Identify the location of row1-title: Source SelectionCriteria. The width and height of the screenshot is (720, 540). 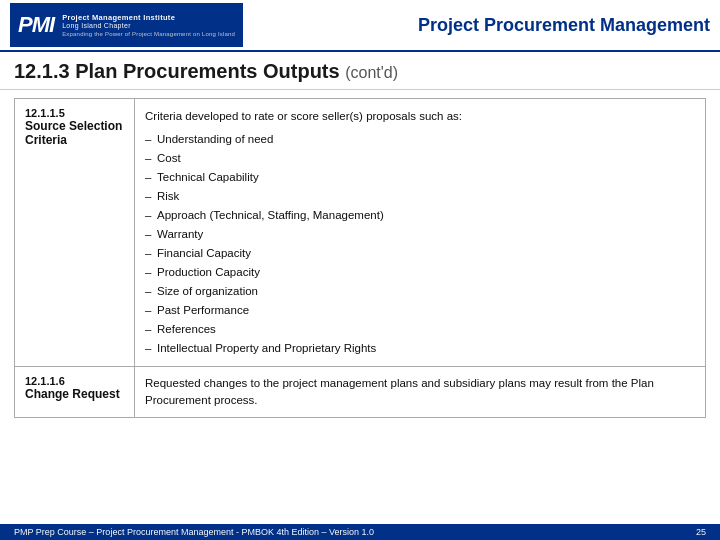
(74, 133).